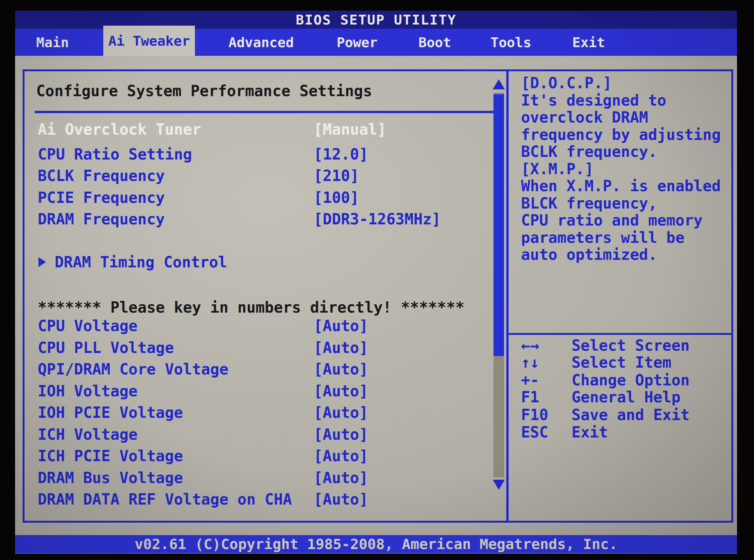 The width and height of the screenshot is (754, 560). Describe the element at coordinates (128, 345) in the screenshot. I see `legend-row-select-screen: ←→ Select Screen` at that location.